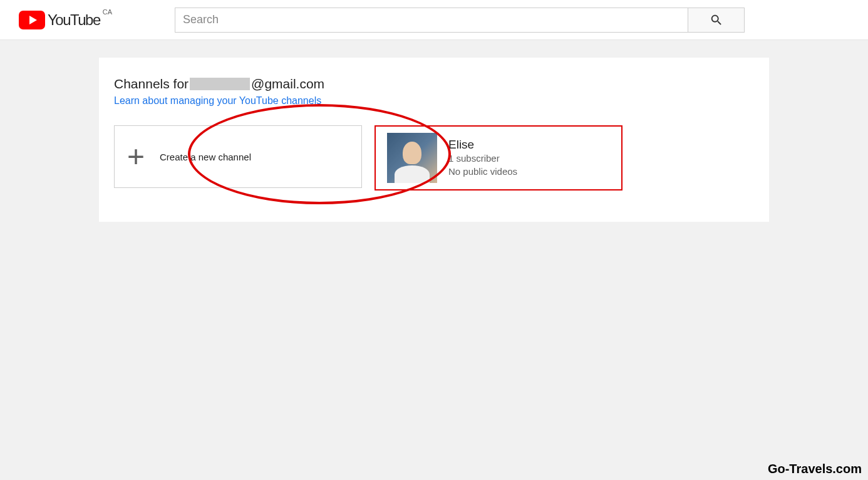 Image resolution: width=868 pixels, height=480 pixels. What do you see at coordinates (238, 157) in the screenshot?
I see `create-channel-card: + Create a new channel` at bounding box center [238, 157].